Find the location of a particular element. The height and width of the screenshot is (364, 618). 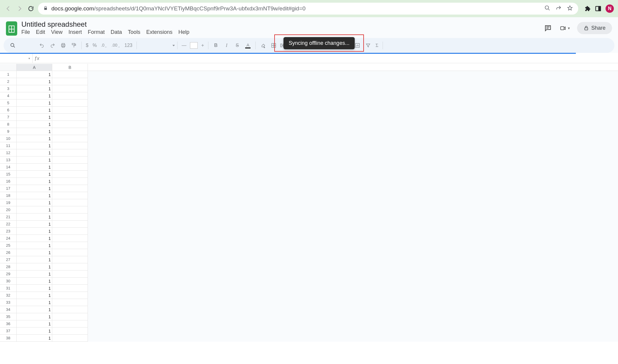

share-page-icon is located at coordinates (559, 9).